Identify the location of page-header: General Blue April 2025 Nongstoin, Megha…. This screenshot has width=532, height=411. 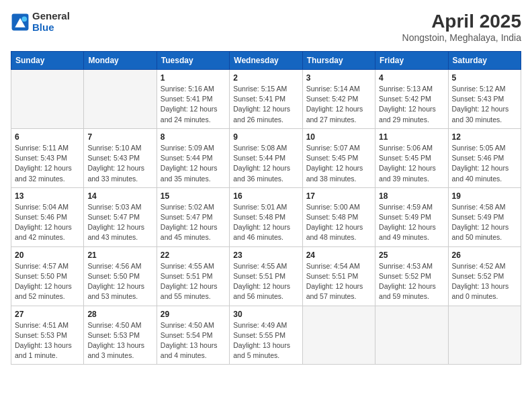
(266, 27).